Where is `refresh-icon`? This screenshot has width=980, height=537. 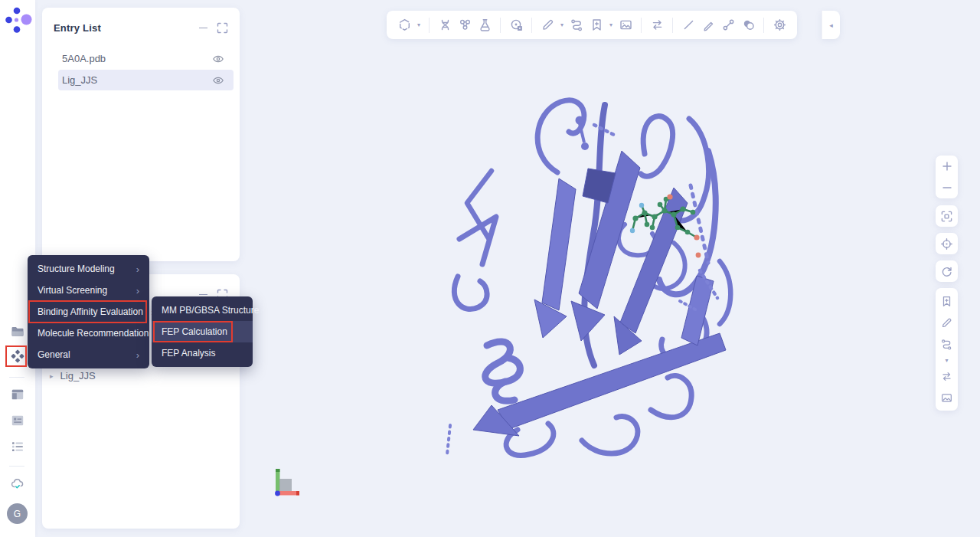
refresh-icon is located at coordinates (946, 271).